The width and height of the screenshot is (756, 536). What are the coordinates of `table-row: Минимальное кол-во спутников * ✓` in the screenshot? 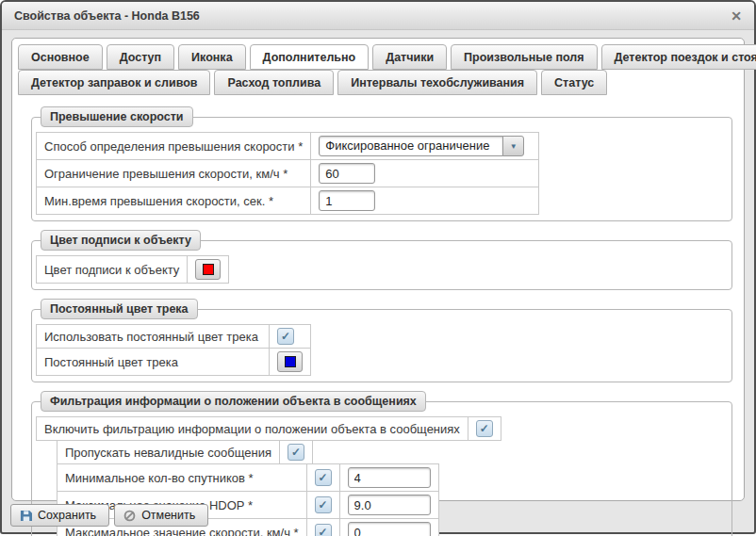 It's located at (249, 479).